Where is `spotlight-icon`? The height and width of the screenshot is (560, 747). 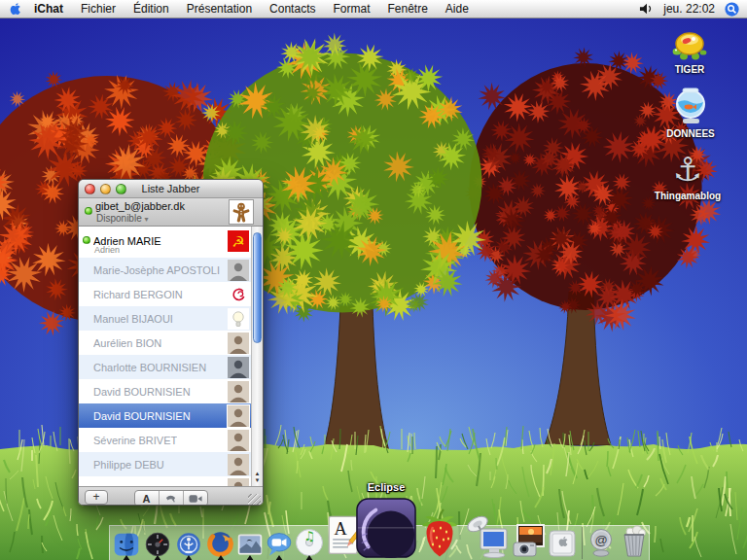
spotlight-icon is located at coordinates (731, 10).